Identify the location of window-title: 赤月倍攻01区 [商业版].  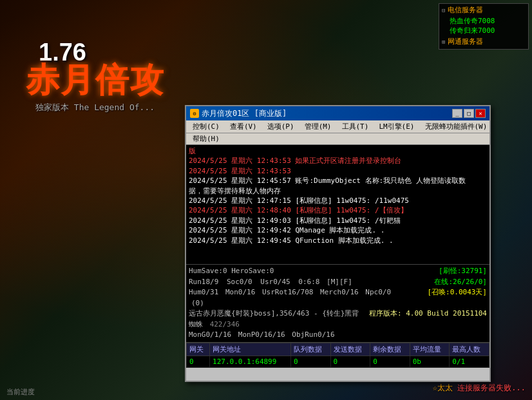
(244, 113).